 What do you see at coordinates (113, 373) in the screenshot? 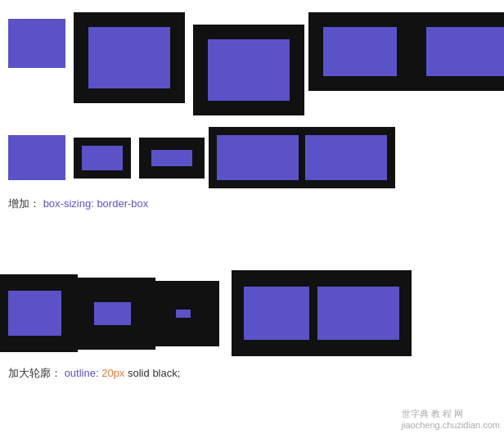
I see `label3-value1: 20px` at bounding box center [113, 373].